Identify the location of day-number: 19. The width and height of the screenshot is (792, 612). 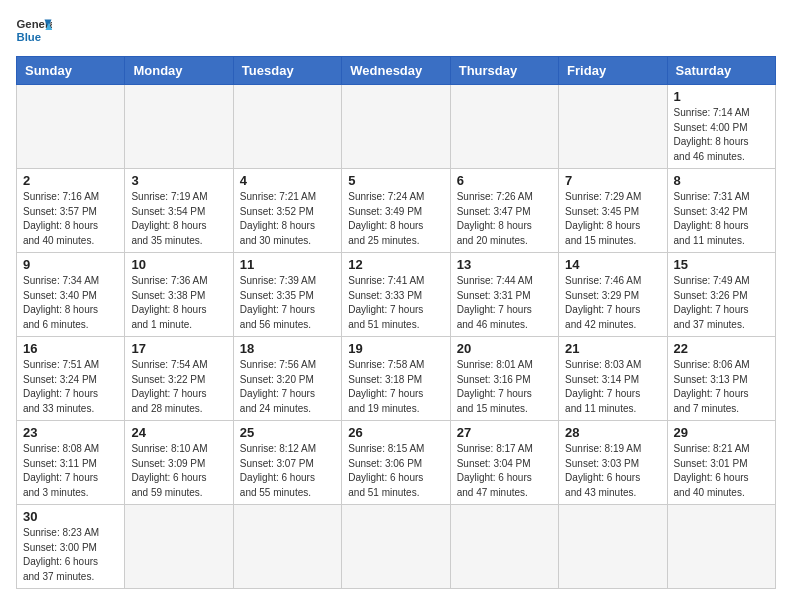
(396, 348).